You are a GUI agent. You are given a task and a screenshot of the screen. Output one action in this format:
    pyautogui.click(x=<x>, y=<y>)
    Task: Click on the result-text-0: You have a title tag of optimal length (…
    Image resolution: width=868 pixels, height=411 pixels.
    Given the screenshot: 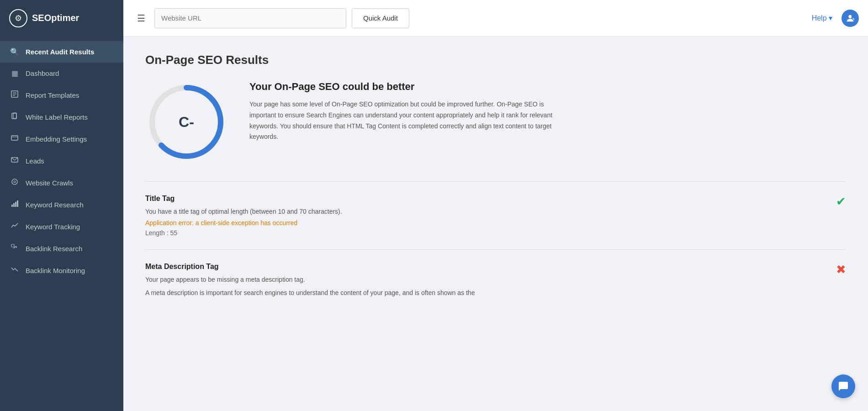 What is the action you would take?
    pyautogui.click(x=485, y=211)
    